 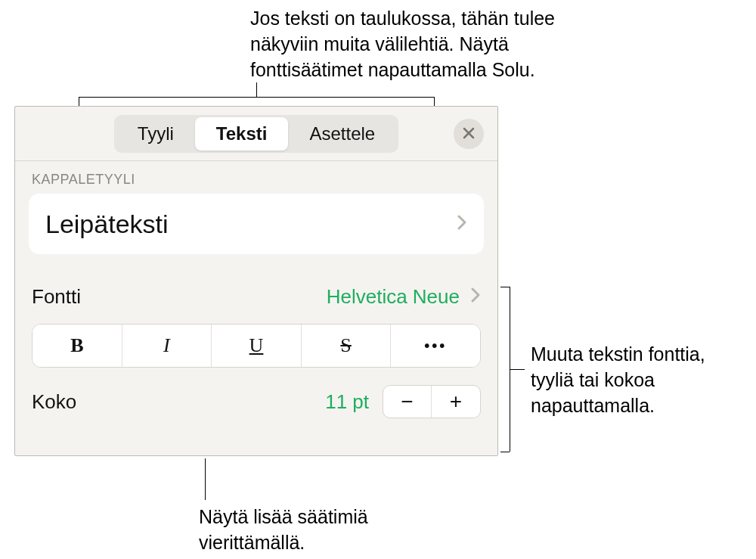 What do you see at coordinates (168, 346) in the screenshot?
I see `italic-button: I` at bounding box center [168, 346].